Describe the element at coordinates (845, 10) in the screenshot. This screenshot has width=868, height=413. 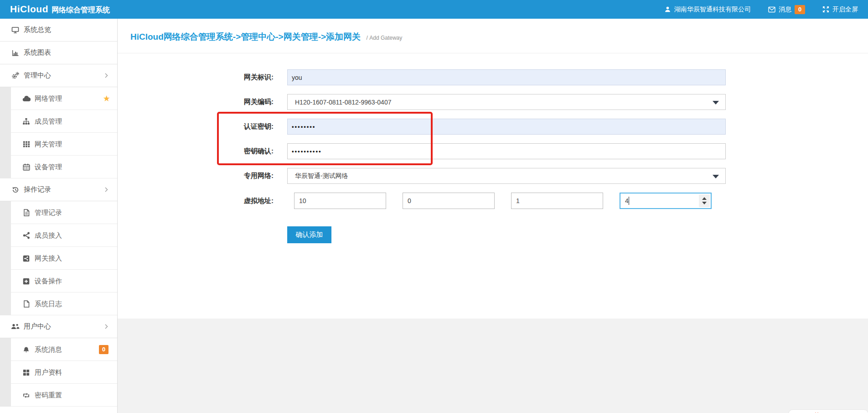
I see `fullscreen-label: 开启全屏` at that location.